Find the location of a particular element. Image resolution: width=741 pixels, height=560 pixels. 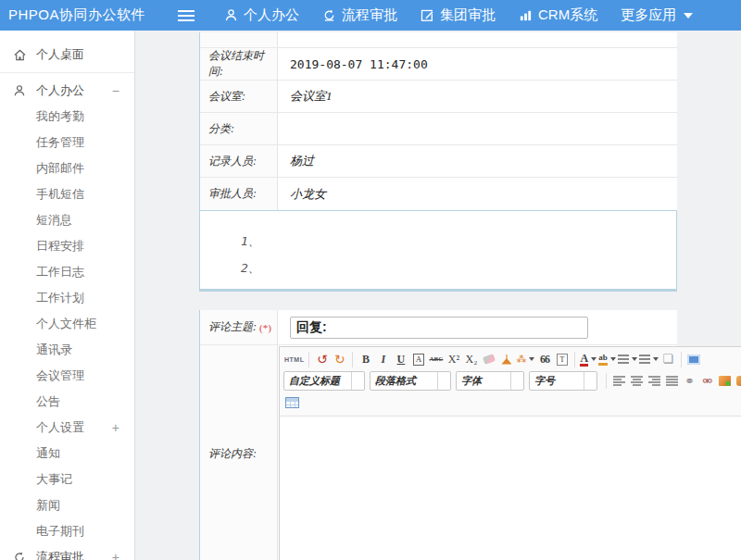

sidebar-item-meeting-management: 会议管理 is located at coordinates (67, 376).